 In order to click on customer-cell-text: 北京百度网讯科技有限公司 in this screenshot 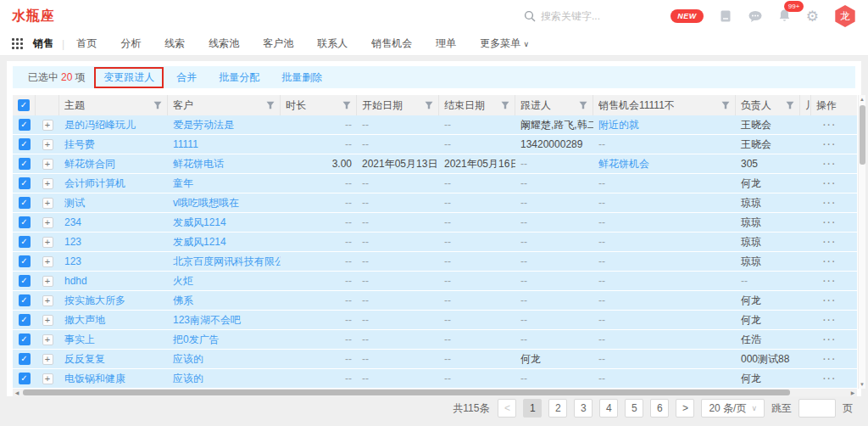, I will do `click(227, 261)`.